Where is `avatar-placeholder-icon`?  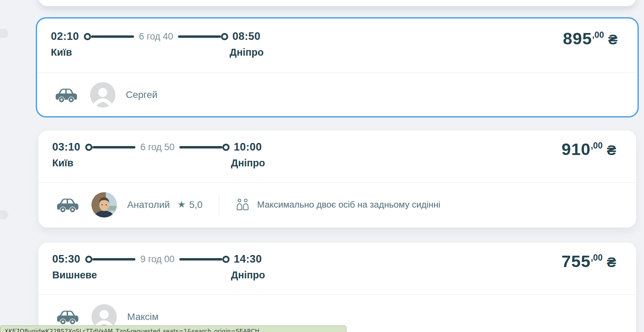
avatar-placeholder-icon is located at coordinates (103, 95).